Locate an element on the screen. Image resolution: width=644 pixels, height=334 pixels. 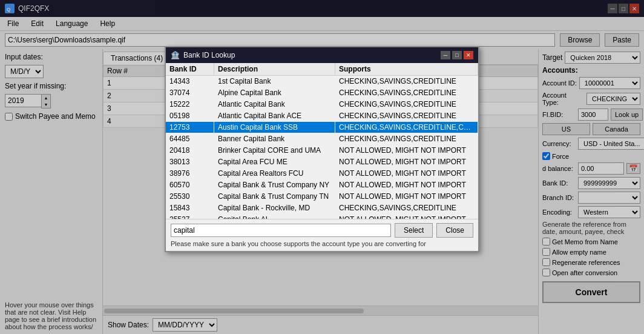
modal-bank-row: 20418 Brinker Capital CORE and UMA NOT A… is located at coordinates (322, 150).